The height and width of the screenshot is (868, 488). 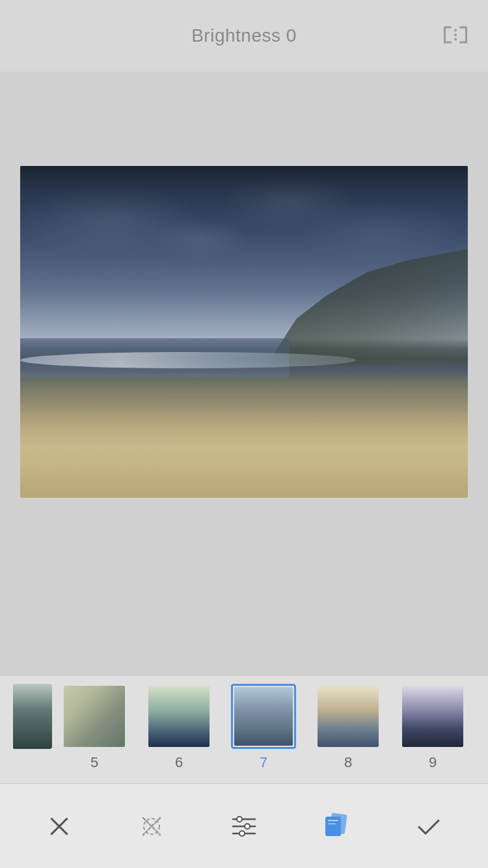 What do you see at coordinates (244, 826) in the screenshot?
I see `adjust-icon` at bounding box center [244, 826].